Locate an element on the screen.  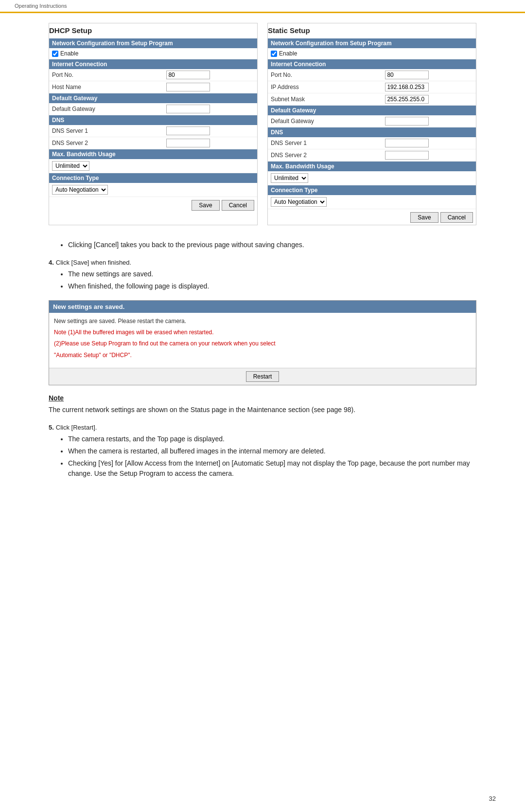
step5-bullet1: The camera restarts, and the Top page is… is located at coordinates (272, 439).